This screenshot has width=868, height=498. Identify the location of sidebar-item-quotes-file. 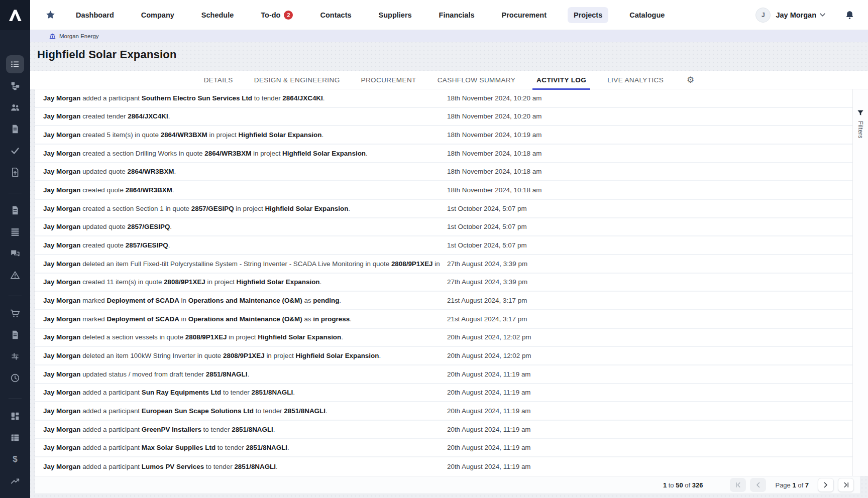
(15, 335).